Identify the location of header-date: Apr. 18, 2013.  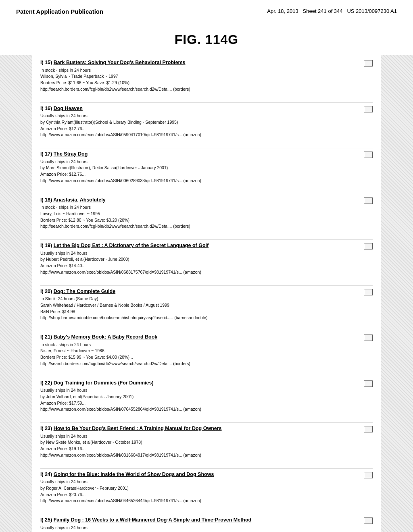
(282, 11).